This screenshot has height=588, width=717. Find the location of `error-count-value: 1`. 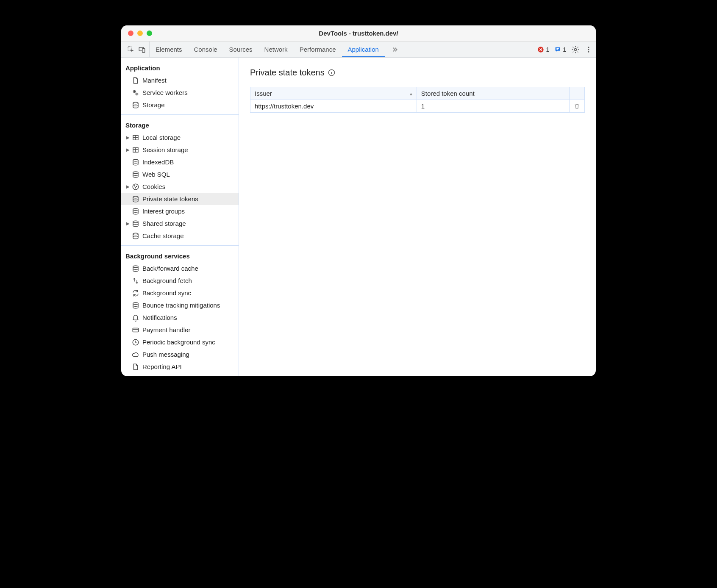

error-count-value: 1 is located at coordinates (547, 50).